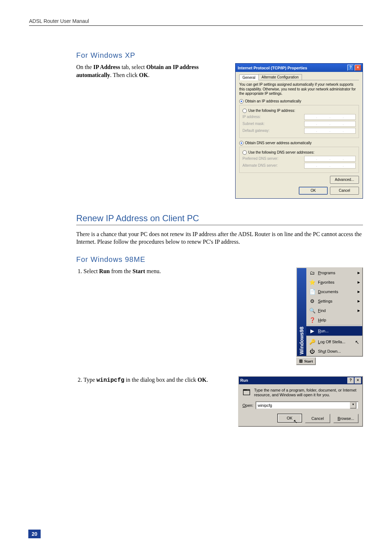 The width and height of the screenshot is (392, 555). I want to click on open-label: Open:, so click(248, 405).